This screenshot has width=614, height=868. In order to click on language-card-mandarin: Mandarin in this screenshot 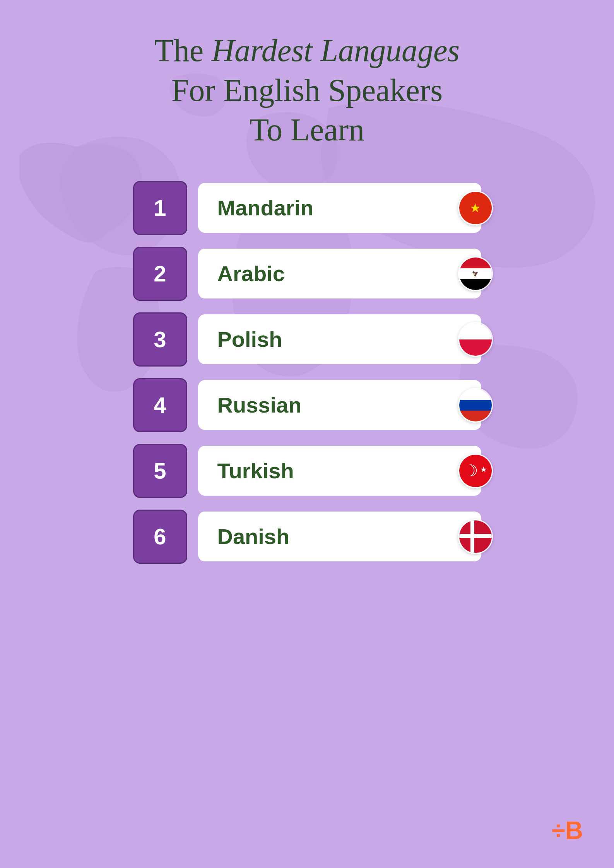, I will do `click(340, 208)`.